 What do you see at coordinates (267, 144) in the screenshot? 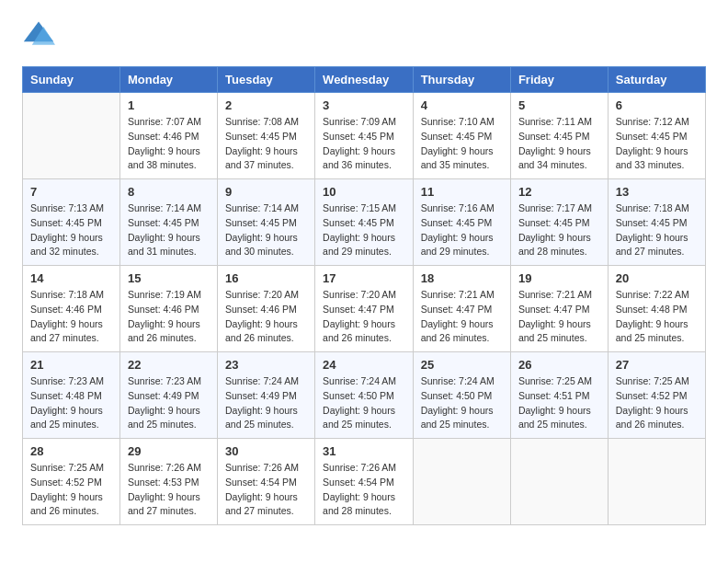
I see `day-info: Sunrise: 7:08 AMSunset: 4:45 PMDaylight:…` at bounding box center [267, 144].